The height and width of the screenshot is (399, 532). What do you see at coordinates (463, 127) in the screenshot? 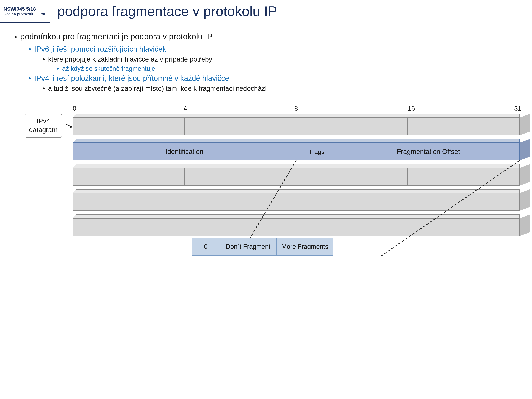
I see `row1-cell4` at bounding box center [463, 127].